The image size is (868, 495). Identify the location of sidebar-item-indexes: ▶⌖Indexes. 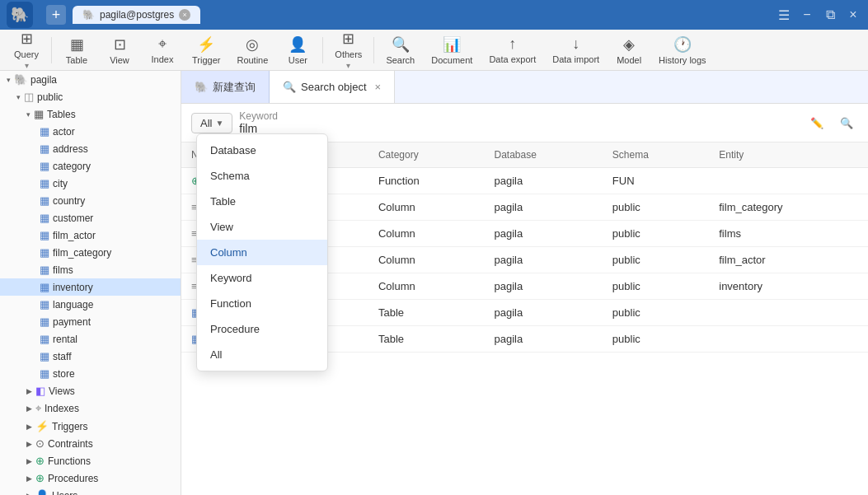
(91, 409).